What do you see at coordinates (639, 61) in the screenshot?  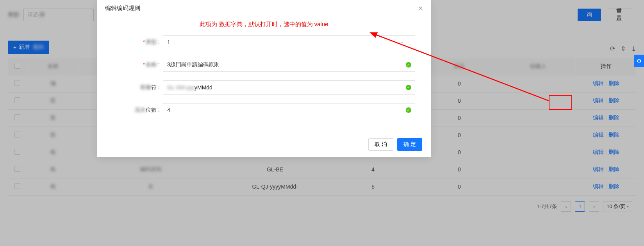 I see `settings-drawer-toggle: ⚙` at bounding box center [639, 61].